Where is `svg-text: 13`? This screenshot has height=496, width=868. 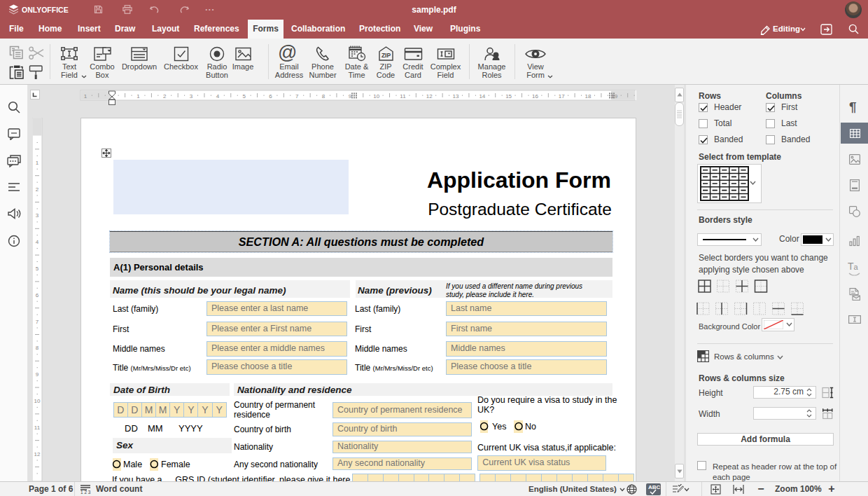
svg-text: 13 is located at coordinates (456, 97).